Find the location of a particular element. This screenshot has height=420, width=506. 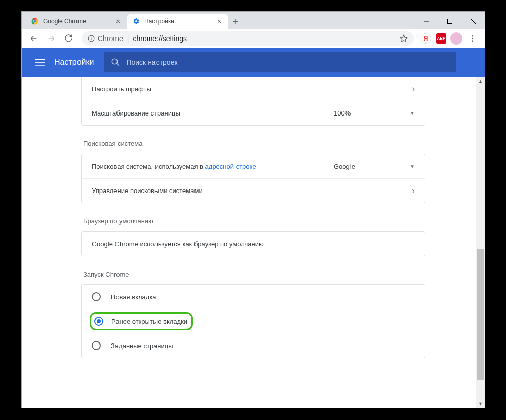

back-button is located at coordinates (34, 39).